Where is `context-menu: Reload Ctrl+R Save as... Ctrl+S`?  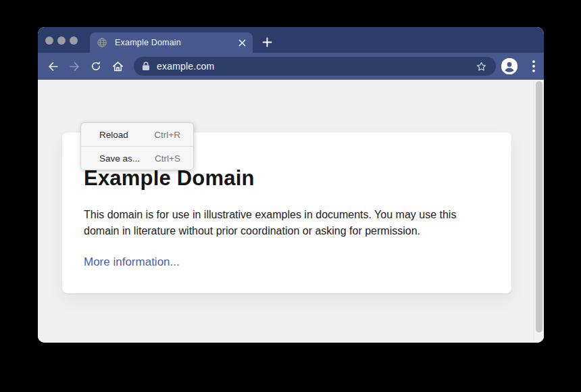 context-menu: Reload Ctrl+R Save as... Ctrl+S is located at coordinates (137, 146).